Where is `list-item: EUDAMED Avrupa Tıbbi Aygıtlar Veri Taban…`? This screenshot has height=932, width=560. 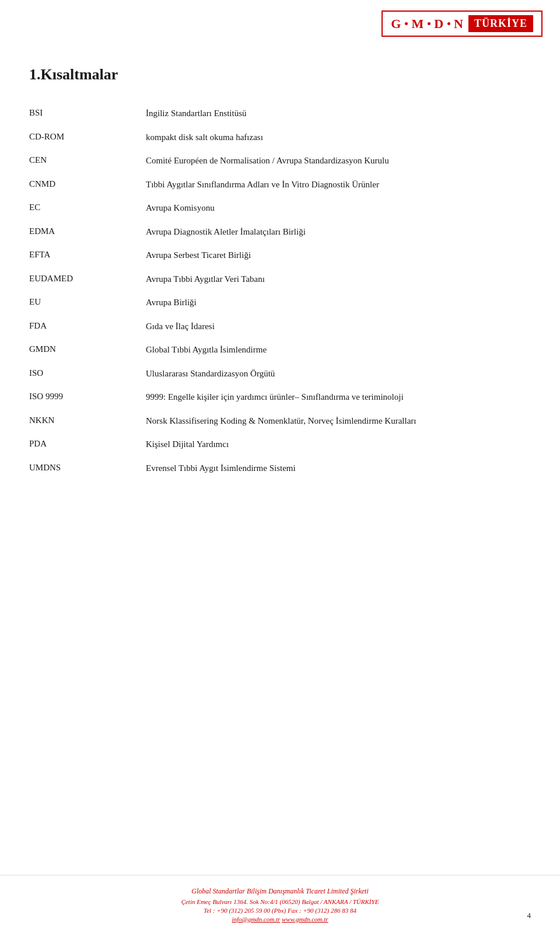 list-item: EUDAMED Avrupa Tıbbi Aygıtlar Veri Taban… is located at coordinates (280, 279).